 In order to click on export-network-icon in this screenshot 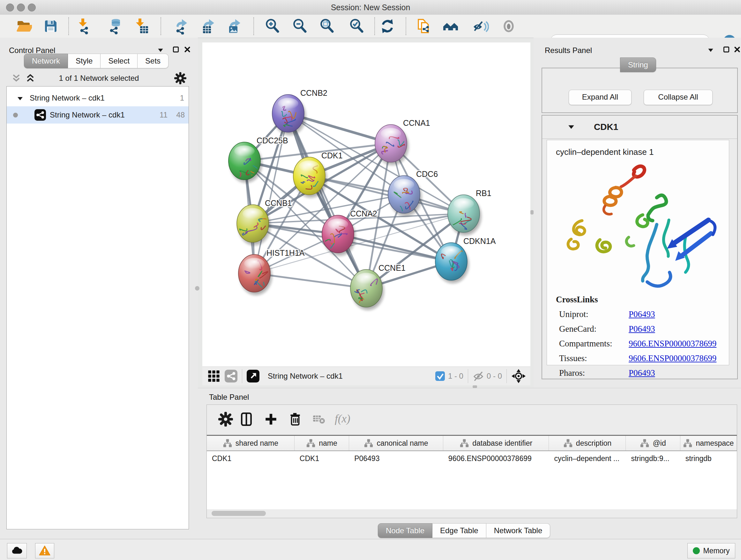, I will do `click(182, 26)`.